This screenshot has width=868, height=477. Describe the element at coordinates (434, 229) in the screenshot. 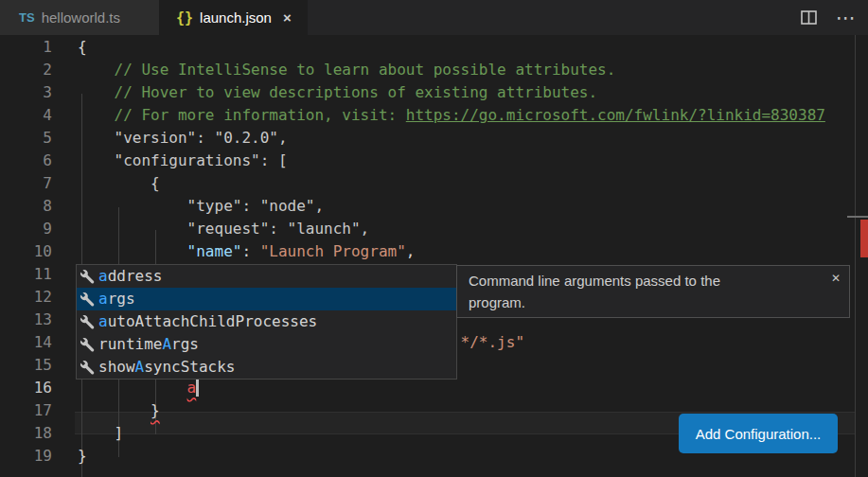

I see `code-line-9: 9 "request": "launch",` at that location.